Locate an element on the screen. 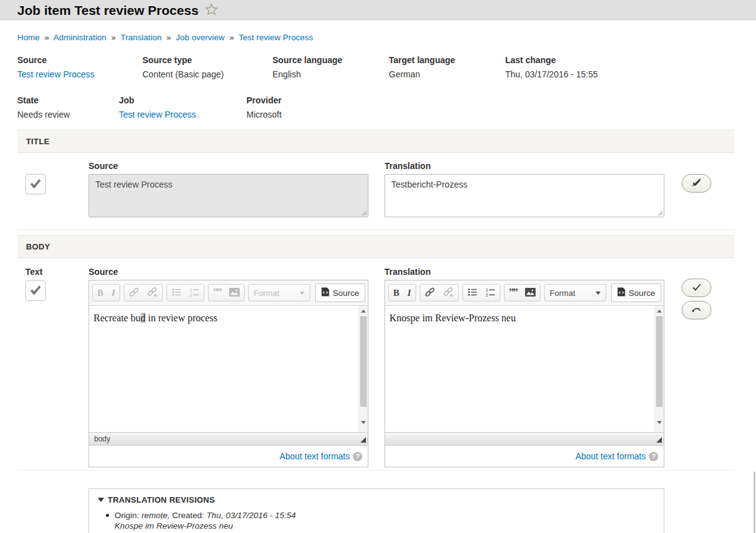 The width and height of the screenshot is (756, 533). check-slash-icon is located at coordinates (697, 183).